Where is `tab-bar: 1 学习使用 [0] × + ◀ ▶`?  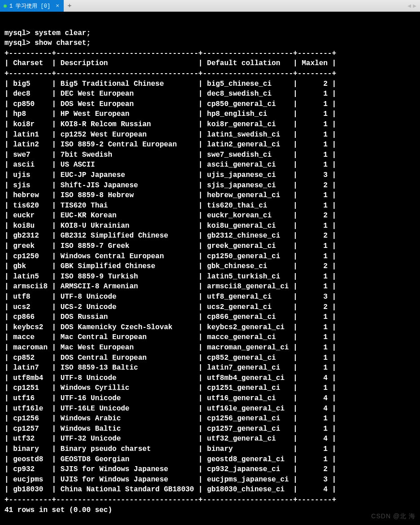 tab-bar: 1 学习使用 [0] × + ◀ ▶ is located at coordinates (210, 6).